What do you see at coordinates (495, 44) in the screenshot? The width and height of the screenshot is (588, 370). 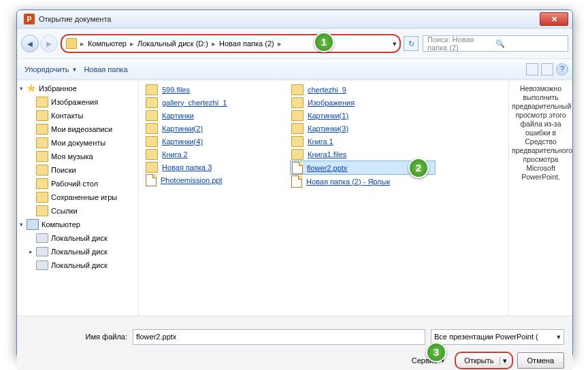 I see `search-input: Поиск: Новая папка (2) 🔍` at bounding box center [495, 44].